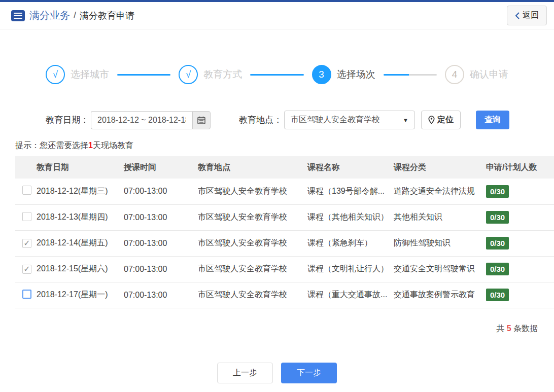 This screenshot has height=392, width=554. What do you see at coordinates (80, 167) in the screenshot?
I see `col-date: 教育日期` at bounding box center [80, 167].